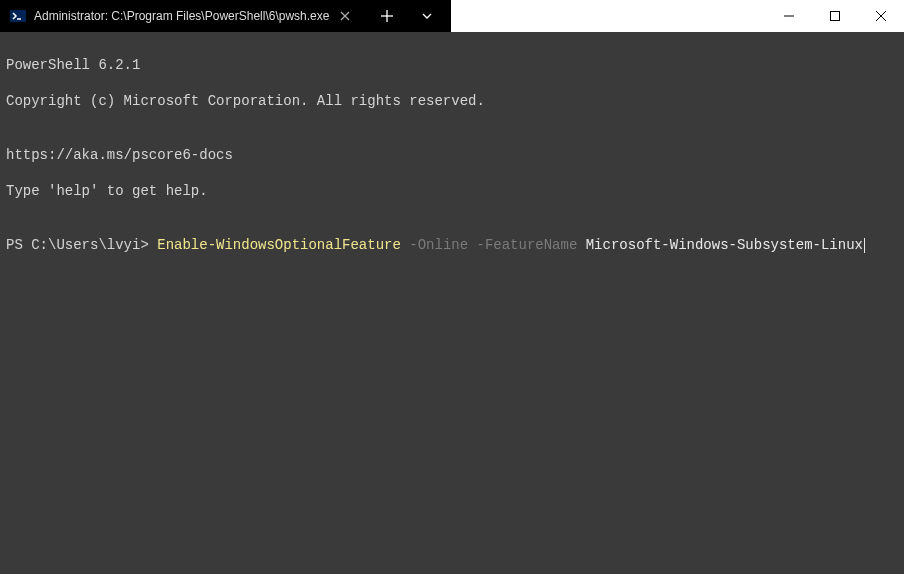  I want to click on titlebar-drag-area, so click(608, 16).